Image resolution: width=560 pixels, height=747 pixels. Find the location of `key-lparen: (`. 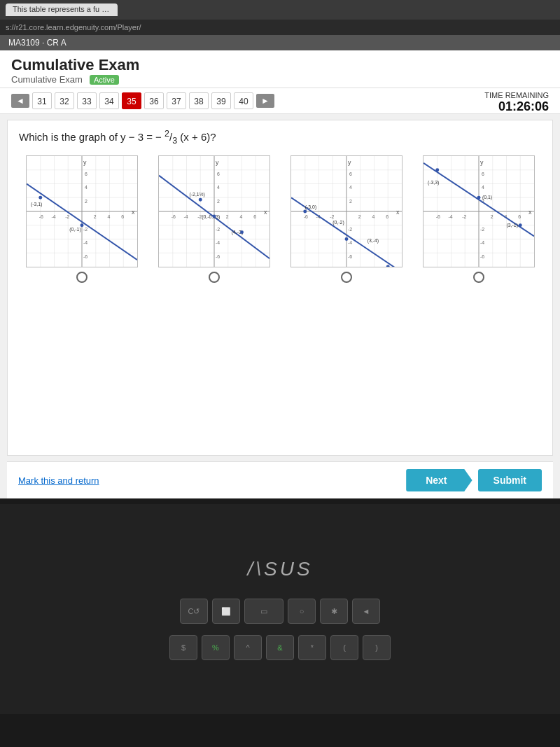

key-lparen: ( is located at coordinates (344, 648).